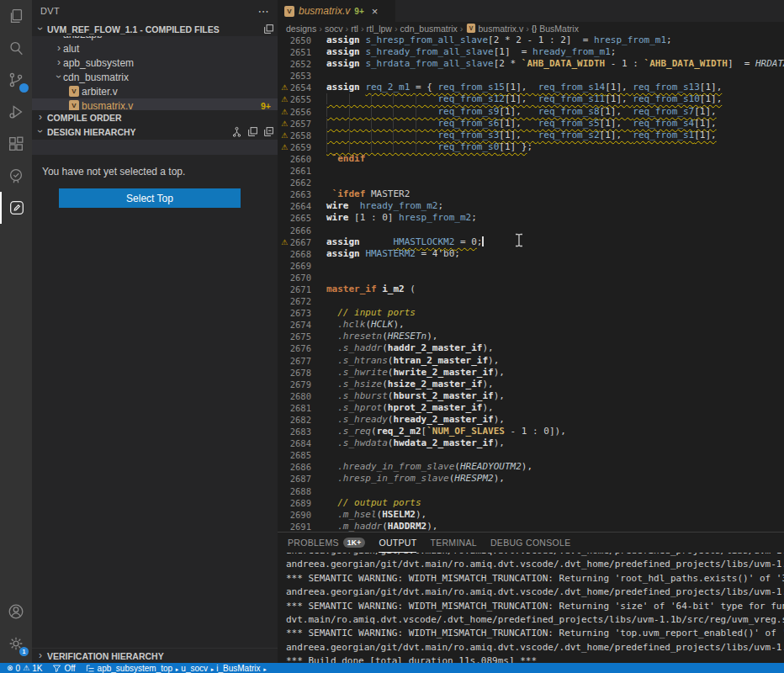 The width and height of the screenshot is (784, 673). I want to click on code-line-2672: 2672, so click(531, 301).